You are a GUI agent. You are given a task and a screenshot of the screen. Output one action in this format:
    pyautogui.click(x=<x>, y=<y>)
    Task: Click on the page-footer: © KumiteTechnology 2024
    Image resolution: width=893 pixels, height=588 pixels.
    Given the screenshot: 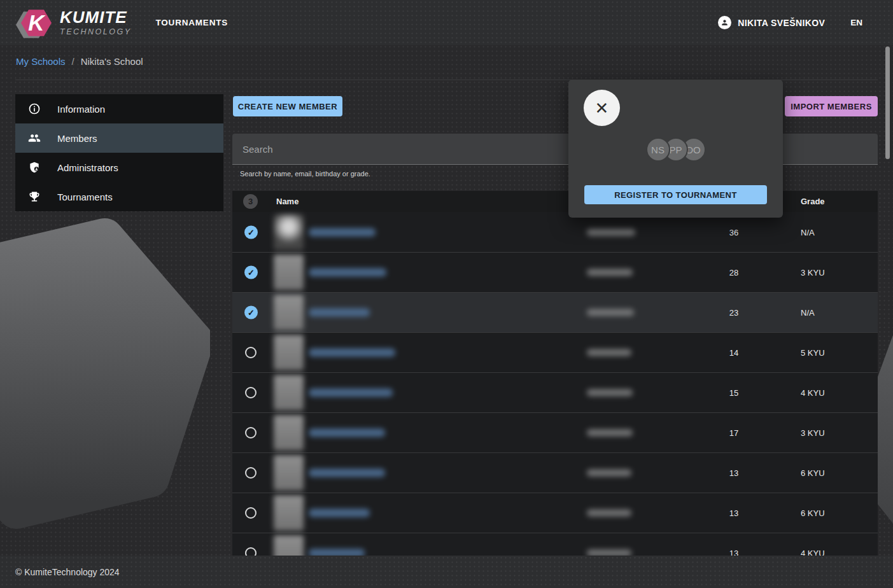 What is the action you would take?
    pyautogui.click(x=447, y=571)
    